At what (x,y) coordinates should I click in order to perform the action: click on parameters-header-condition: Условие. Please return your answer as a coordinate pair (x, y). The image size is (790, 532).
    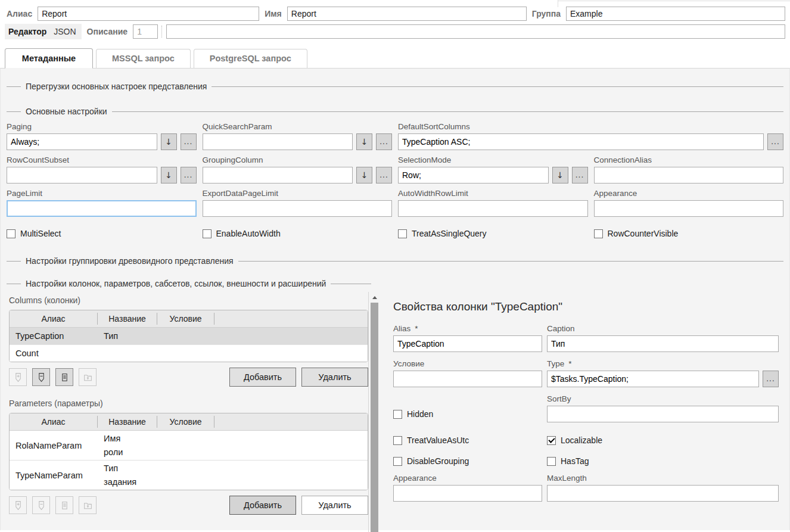
    Looking at the image, I should click on (186, 422).